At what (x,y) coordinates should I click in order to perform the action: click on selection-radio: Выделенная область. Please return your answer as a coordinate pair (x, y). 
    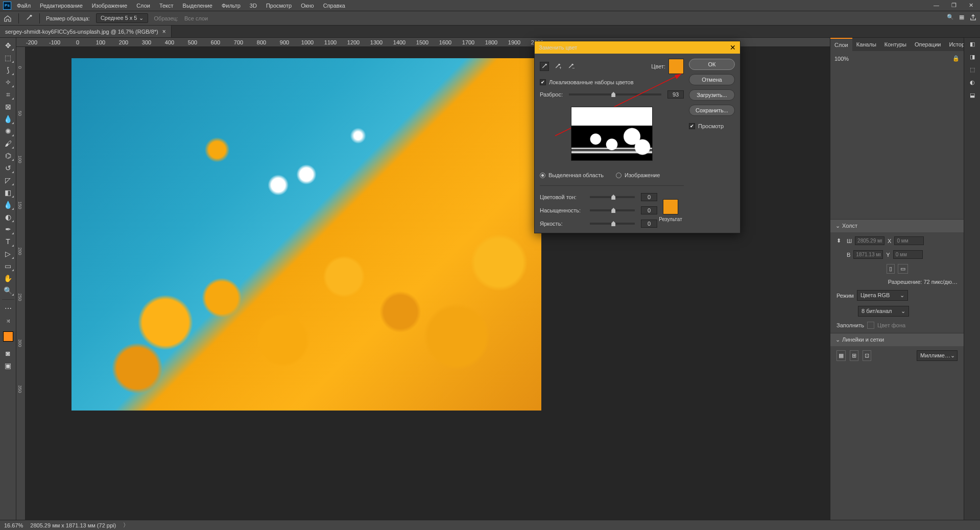
    Looking at the image, I should click on (572, 175).